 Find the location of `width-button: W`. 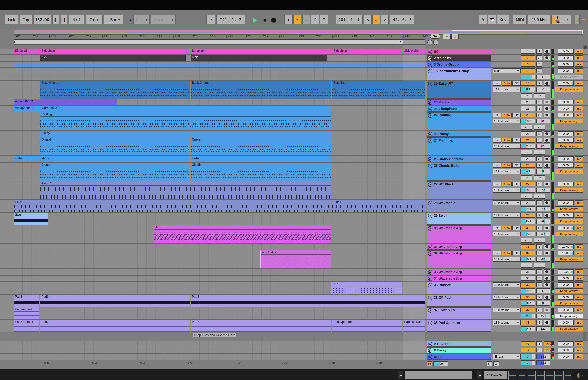

width-button: W is located at coordinates (496, 364).